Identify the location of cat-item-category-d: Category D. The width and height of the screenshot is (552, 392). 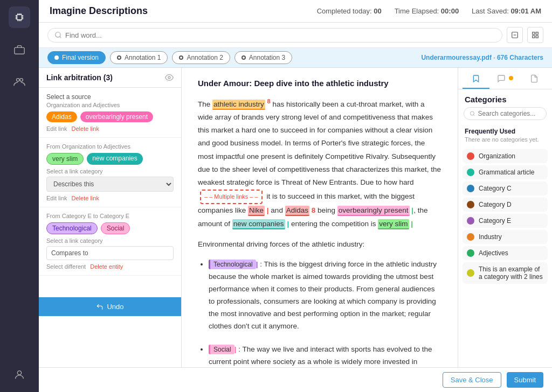
(505, 205).